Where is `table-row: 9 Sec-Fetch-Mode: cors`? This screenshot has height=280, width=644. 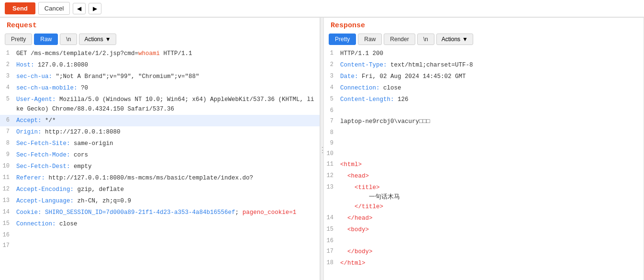 table-row: 9 Sec-Fetch-Mode: cors is located at coordinates (160, 155).